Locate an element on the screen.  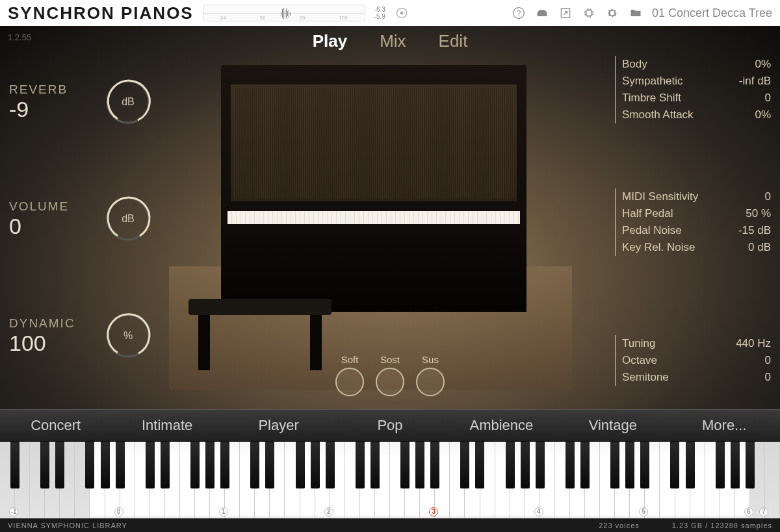
cpu-icon is located at coordinates (589, 13).